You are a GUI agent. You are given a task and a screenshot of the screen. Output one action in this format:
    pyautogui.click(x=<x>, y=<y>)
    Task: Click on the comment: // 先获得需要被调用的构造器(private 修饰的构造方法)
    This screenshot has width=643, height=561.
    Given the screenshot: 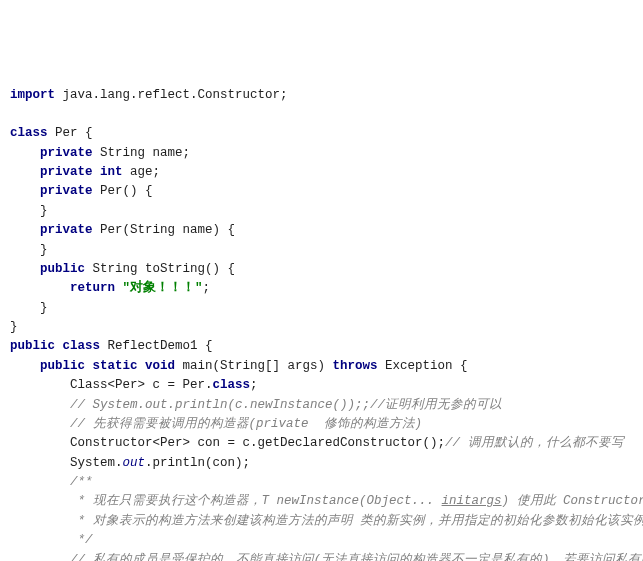 What is the action you would take?
    pyautogui.click(x=246, y=424)
    